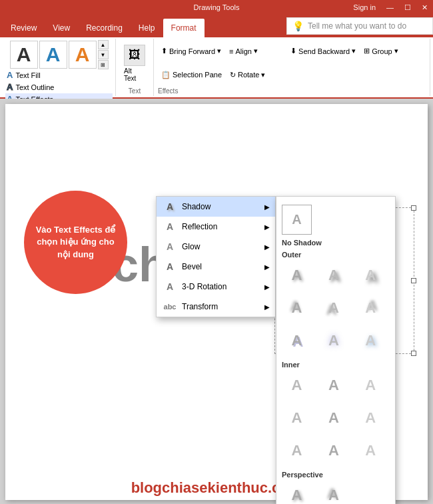 The image size is (433, 504). Describe the element at coordinates (408, 8) in the screenshot. I see `maximize-button: ☐` at that location.